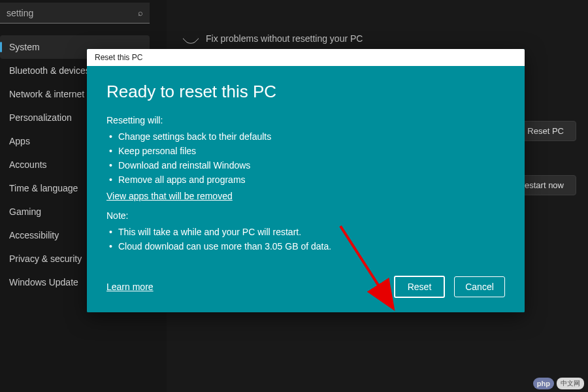 This screenshot has height=392, width=588. I want to click on modal-titlebar: Reset this PC, so click(306, 57).